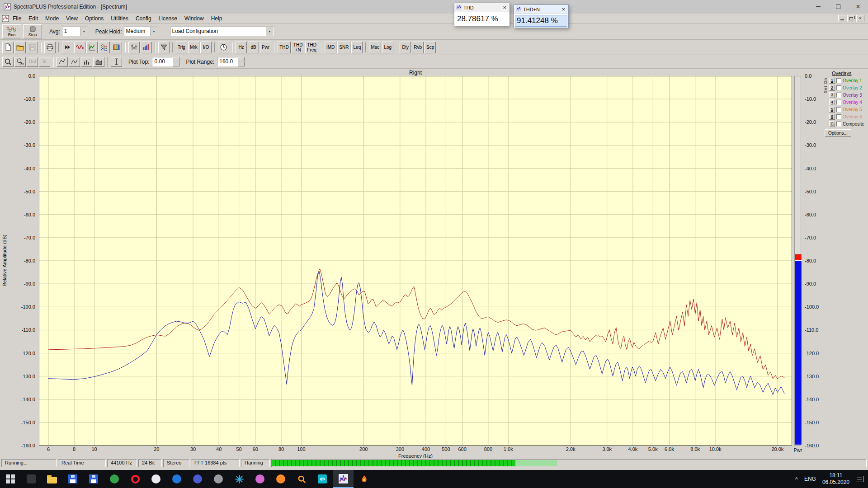 The height and width of the screenshot is (488, 868). Describe the element at coordinates (330, 47) in the screenshot. I see `imd-button: IMD` at that location.